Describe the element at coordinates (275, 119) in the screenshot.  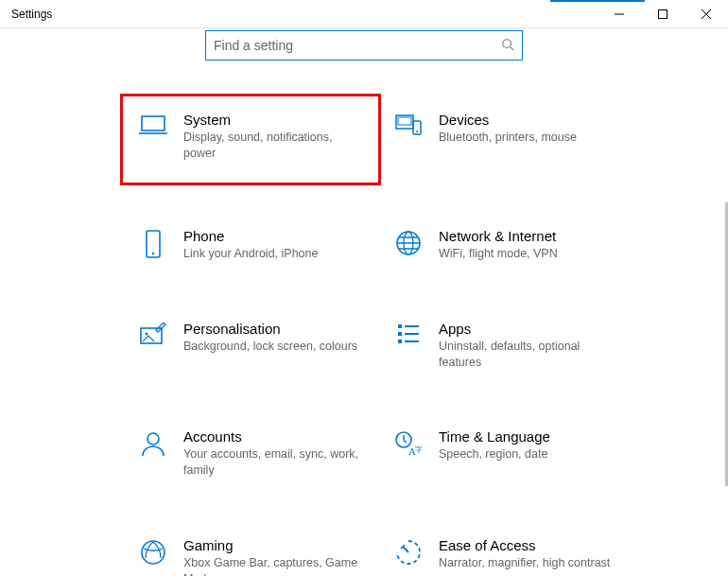
I see `tile-title: System` at that location.